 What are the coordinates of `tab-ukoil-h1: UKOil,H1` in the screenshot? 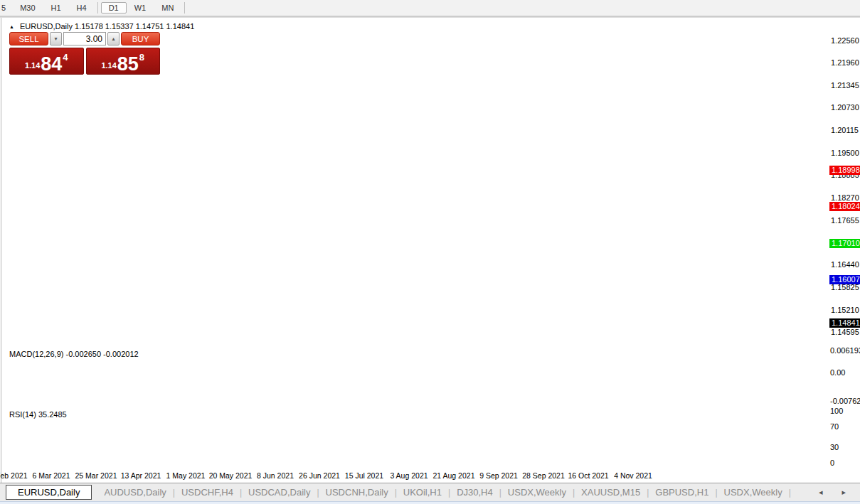 It's located at (423, 492).